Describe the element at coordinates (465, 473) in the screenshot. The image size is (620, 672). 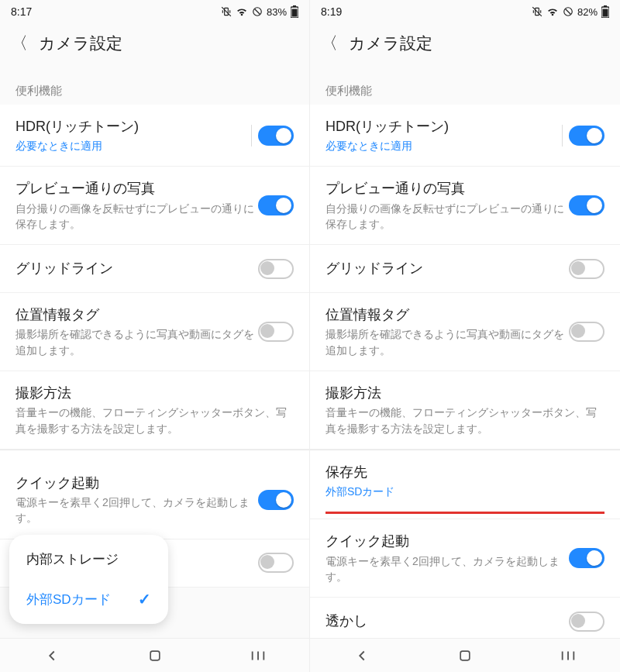
I see `item-title: 保存先` at that location.